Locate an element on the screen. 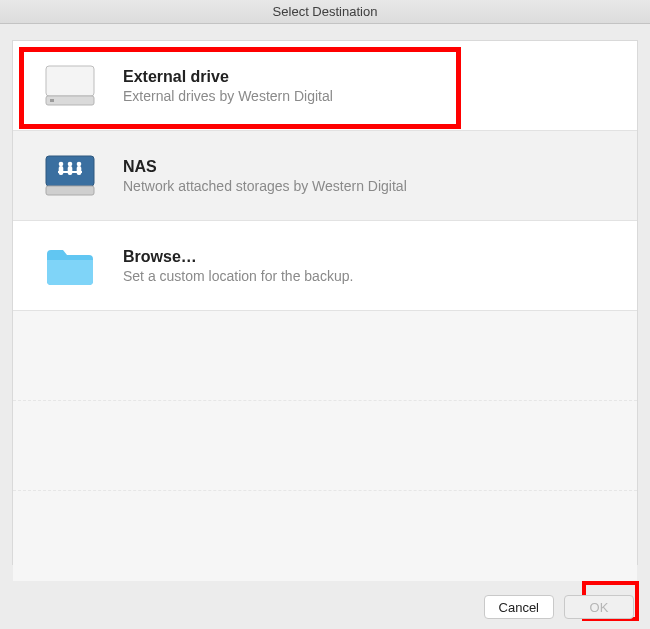  option-title: Browse… is located at coordinates (238, 257).